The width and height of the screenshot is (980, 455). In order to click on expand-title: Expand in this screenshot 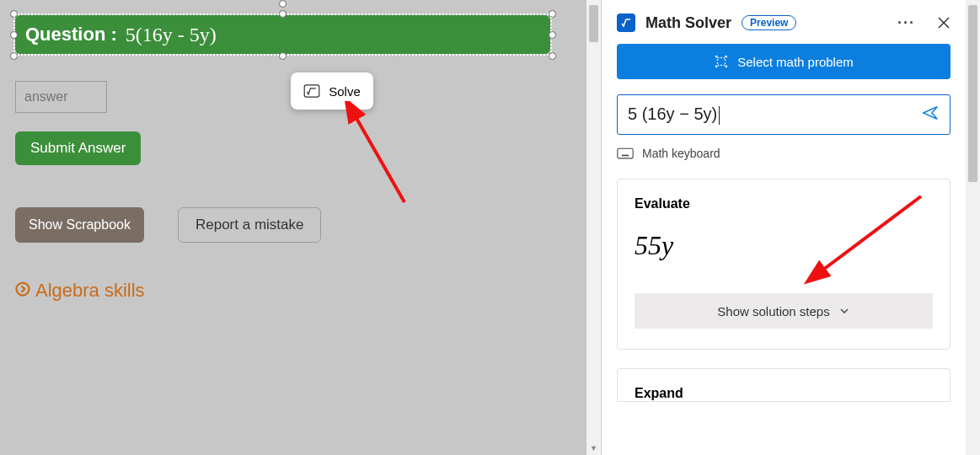, I will do `click(659, 393)`.